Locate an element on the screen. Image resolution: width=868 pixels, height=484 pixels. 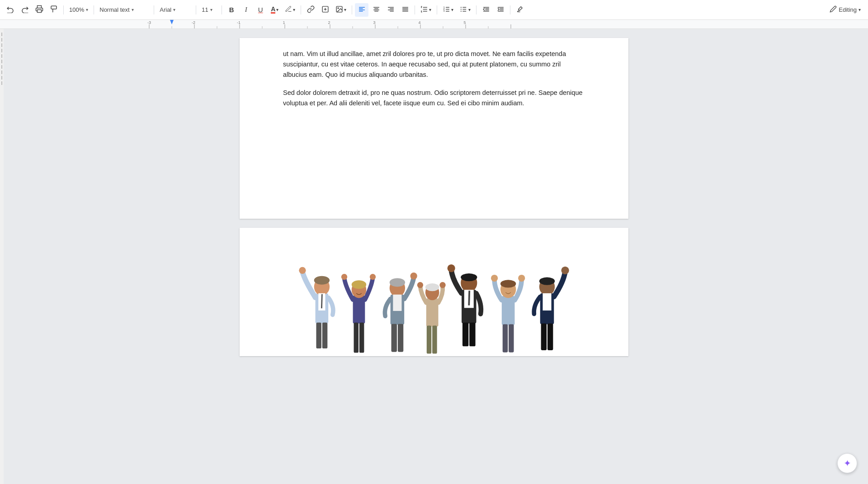
align-right-icon is located at coordinates (391, 10).